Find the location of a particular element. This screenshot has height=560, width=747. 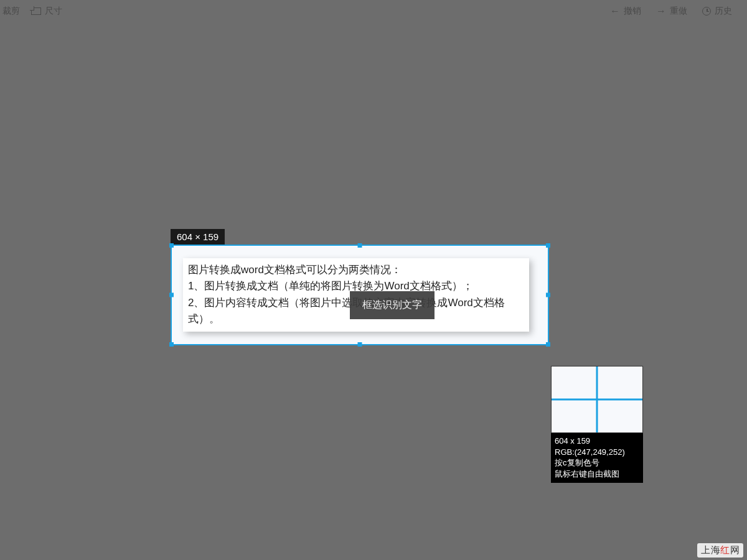

resize-handle-bottom-right is located at coordinates (548, 345).